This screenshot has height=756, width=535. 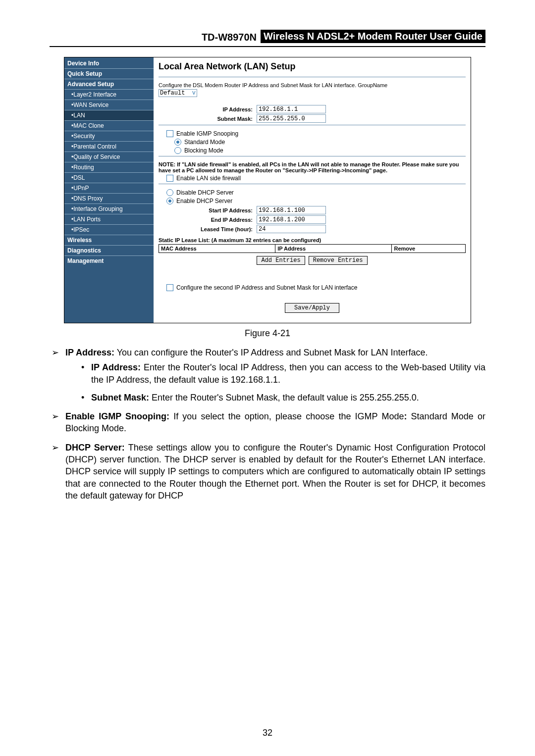 What do you see at coordinates (109, 115) in the screenshot?
I see `nav-lan: •LAN` at bounding box center [109, 115].